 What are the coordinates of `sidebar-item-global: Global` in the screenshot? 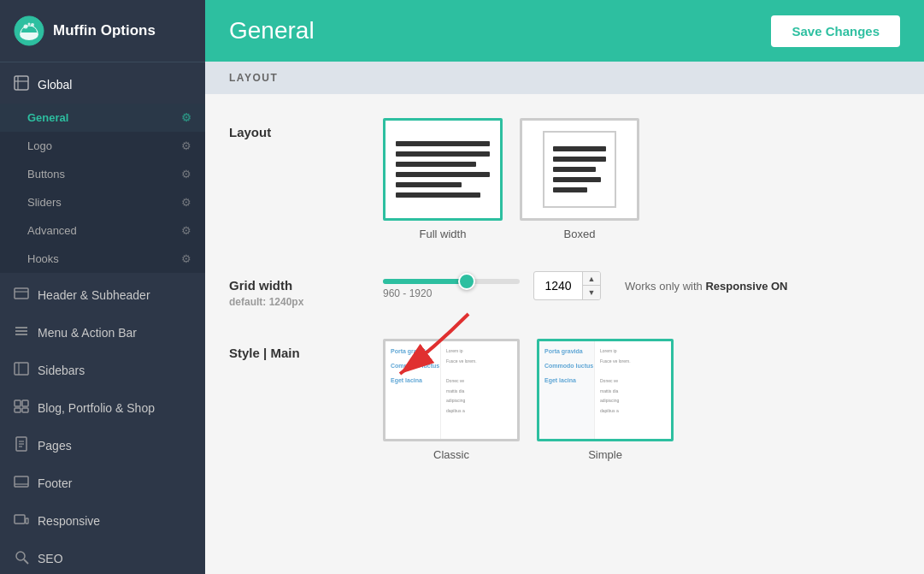 It's located at (103, 85).